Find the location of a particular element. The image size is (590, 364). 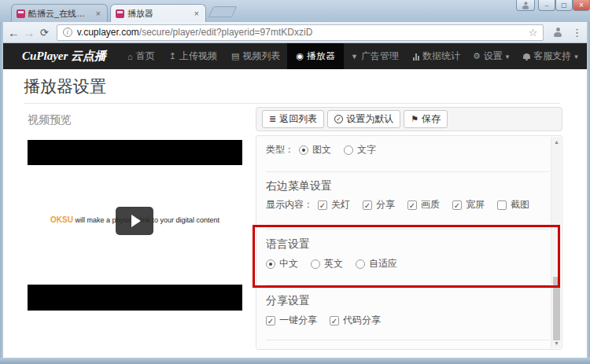

checkbox-option-jietu: 截图 is located at coordinates (513, 204).